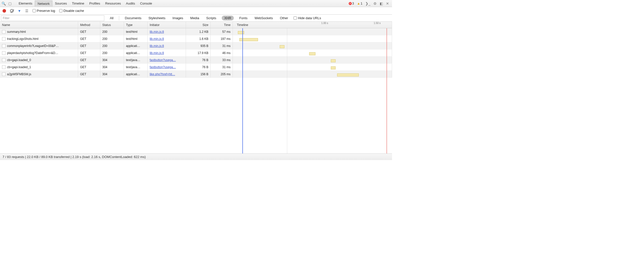  What do you see at coordinates (61, 11) in the screenshot?
I see `disable-cache-input` at bounding box center [61, 11].